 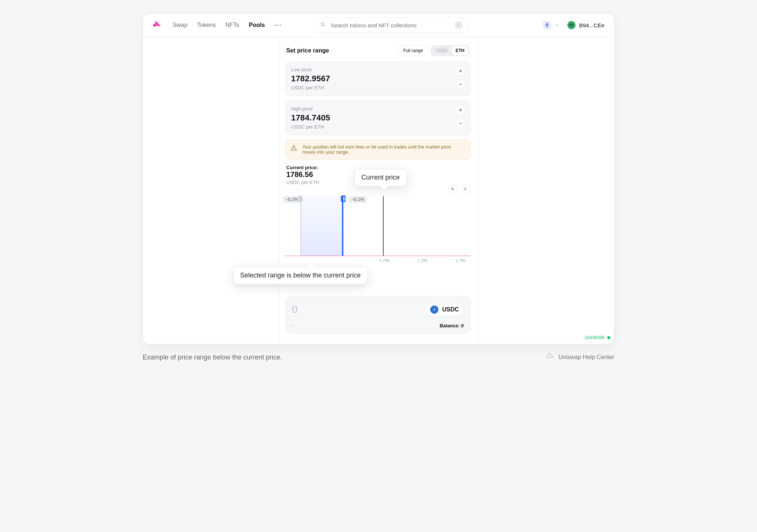 What do you see at coordinates (257, 25) in the screenshot?
I see `nav-pools: Pools` at bounding box center [257, 25].